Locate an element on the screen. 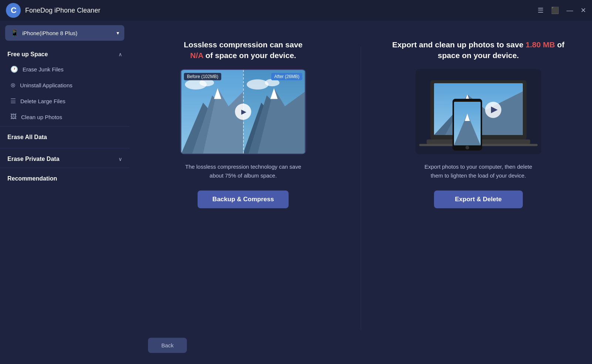  export-card: Export and clean up photos to save 1.80 … is located at coordinates (479, 124).